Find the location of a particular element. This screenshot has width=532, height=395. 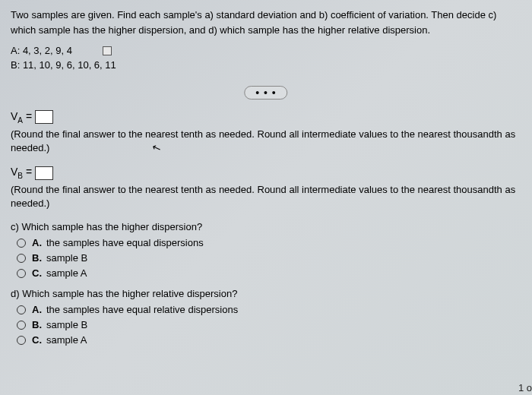

option-text: the samples have equal relative dispersi… is located at coordinates (142, 310).